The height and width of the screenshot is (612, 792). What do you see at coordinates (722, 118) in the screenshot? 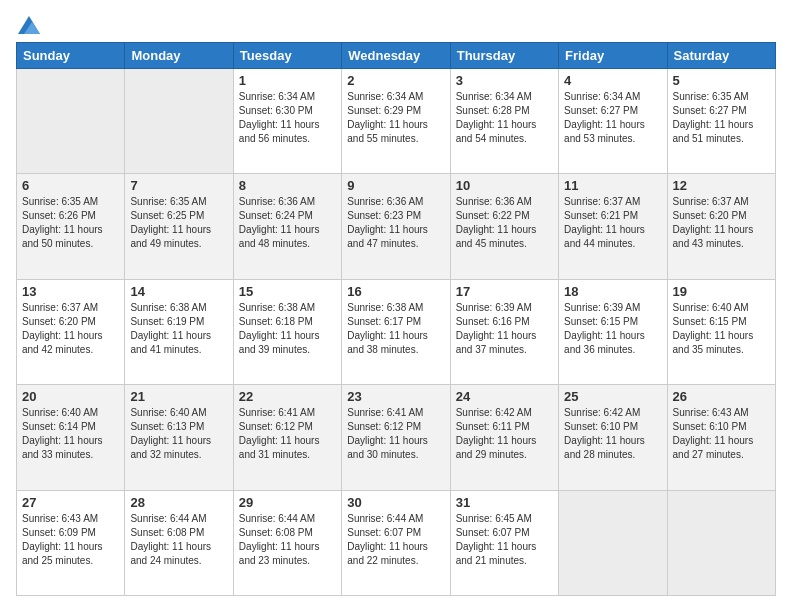
I see `day-detail: Sunrise: 6:35 AMSunset: 6:27 PMDaylight:…` at bounding box center [722, 118].